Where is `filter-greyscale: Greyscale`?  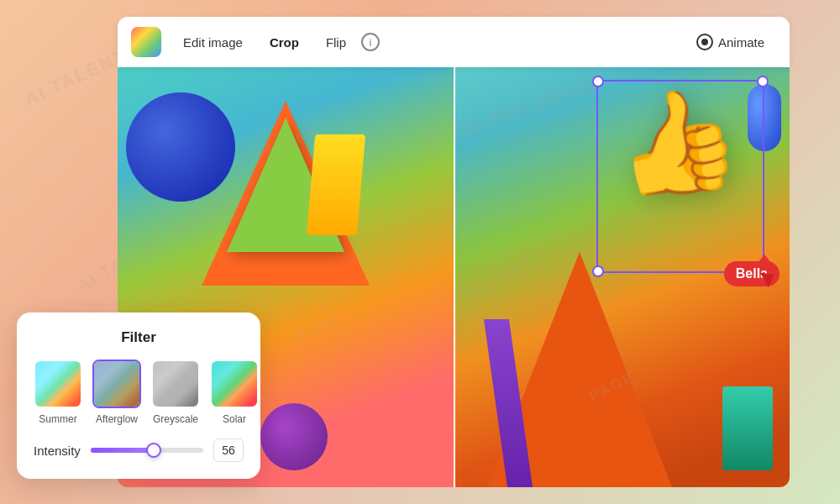
filter-greyscale: Greyscale is located at coordinates (176, 392).